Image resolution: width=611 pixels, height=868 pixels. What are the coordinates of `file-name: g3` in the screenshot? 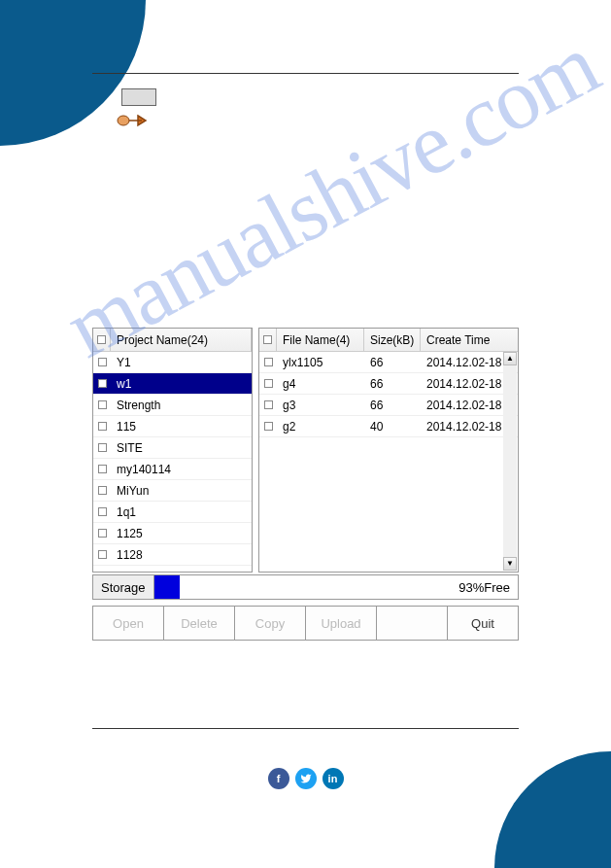 It's located at (321, 405).